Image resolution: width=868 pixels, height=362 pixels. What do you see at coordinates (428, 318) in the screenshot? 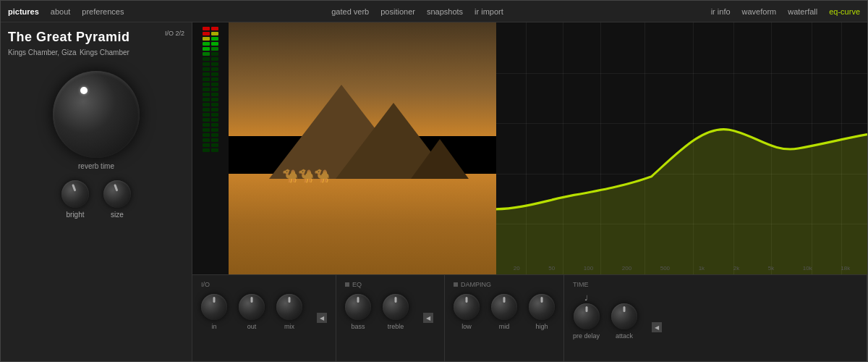
I see `eq-arrow-button: ◀` at bounding box center [428, 318].